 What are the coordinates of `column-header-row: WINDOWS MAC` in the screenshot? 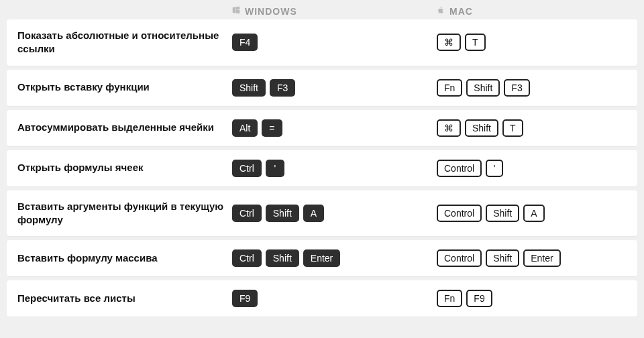 It's located at (322, 9).